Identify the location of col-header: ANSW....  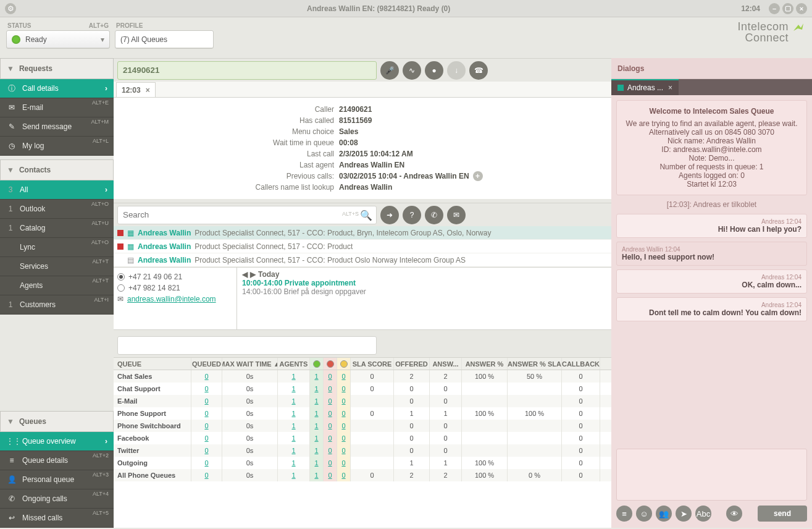
(446, 363).